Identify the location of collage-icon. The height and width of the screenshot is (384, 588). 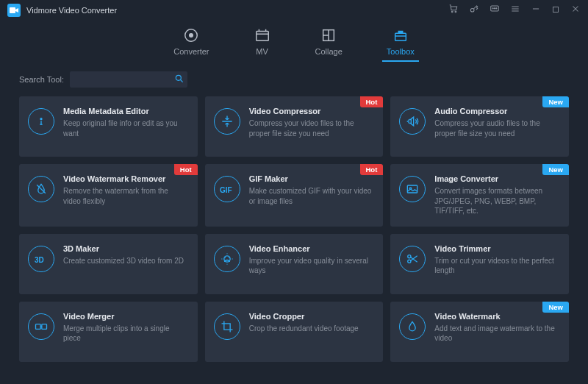
(329, 35).